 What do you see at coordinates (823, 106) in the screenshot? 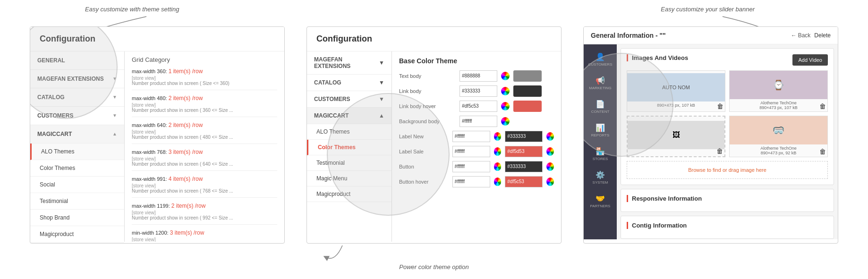
I see `delete-image-2: 🗑` at bounding box center [823, 106].